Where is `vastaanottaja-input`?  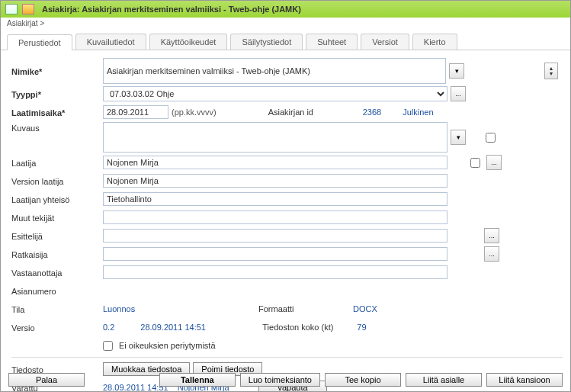 vastaanottaja-input is located at coordinates (275, 272).